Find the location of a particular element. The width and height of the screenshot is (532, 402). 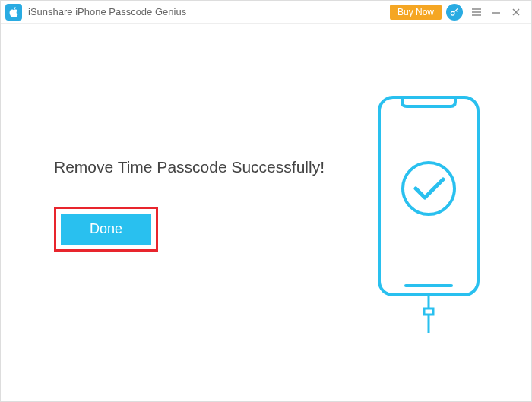

done-highlight: Done is located at coordinates (106, 229).